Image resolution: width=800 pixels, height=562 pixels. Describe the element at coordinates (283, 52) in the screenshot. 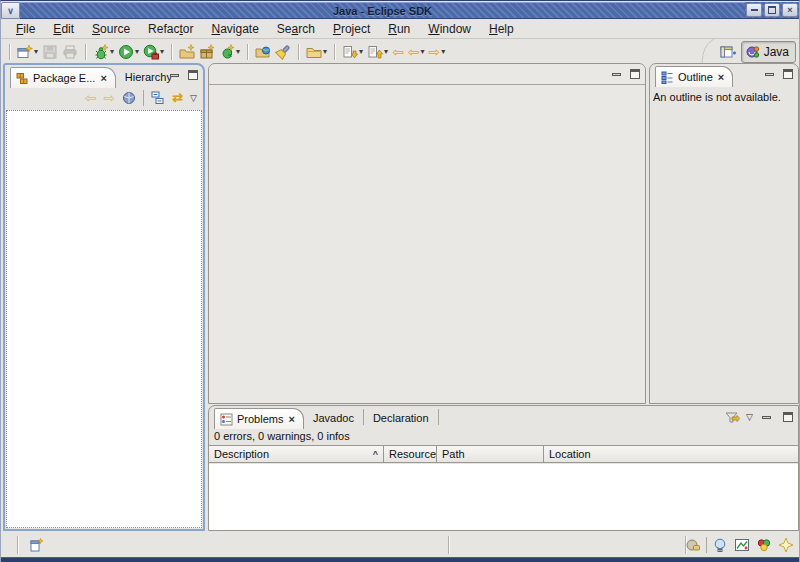

I see `search-button` at that location.